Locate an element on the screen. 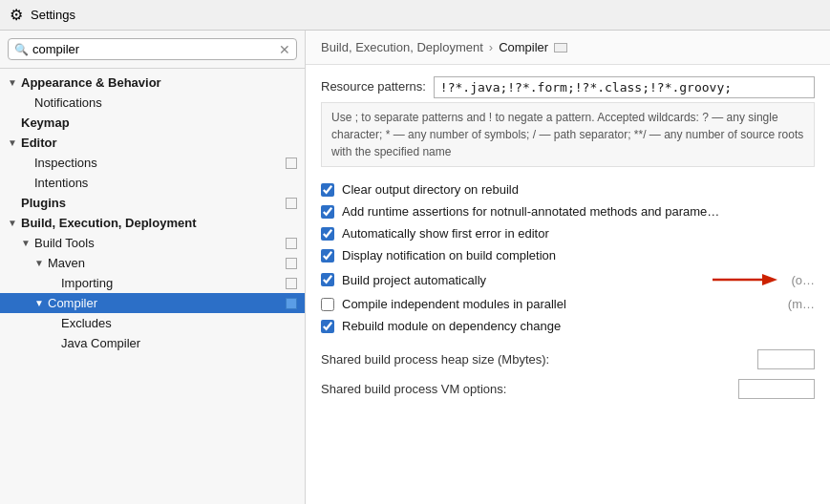 The width and height of the screenshot is (830, 504). sidebar-item-label: Maven is located at coordinates (166, 263).